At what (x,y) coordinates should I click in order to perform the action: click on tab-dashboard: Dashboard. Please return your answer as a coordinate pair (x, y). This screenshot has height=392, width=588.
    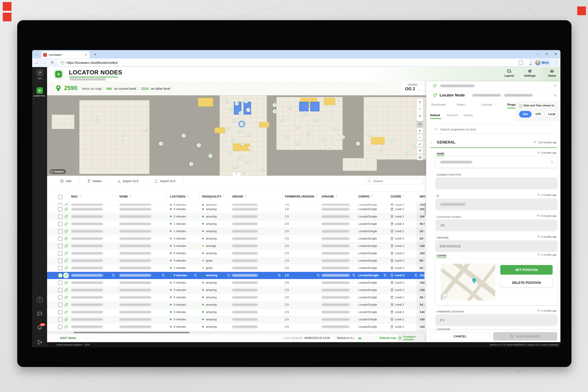
    Looking at the image, I should click on (438, 104).